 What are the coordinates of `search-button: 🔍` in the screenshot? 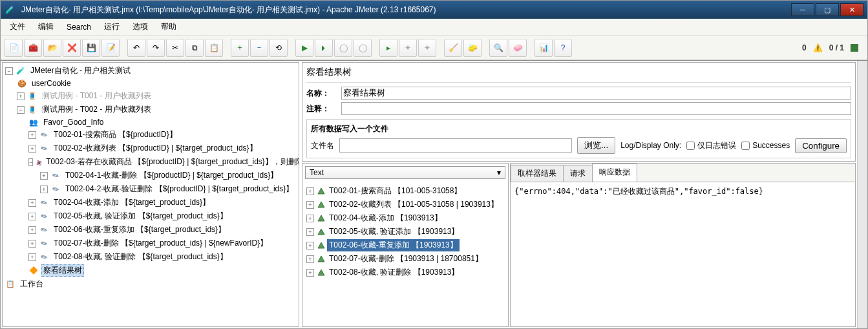 It's located at (498, 48).